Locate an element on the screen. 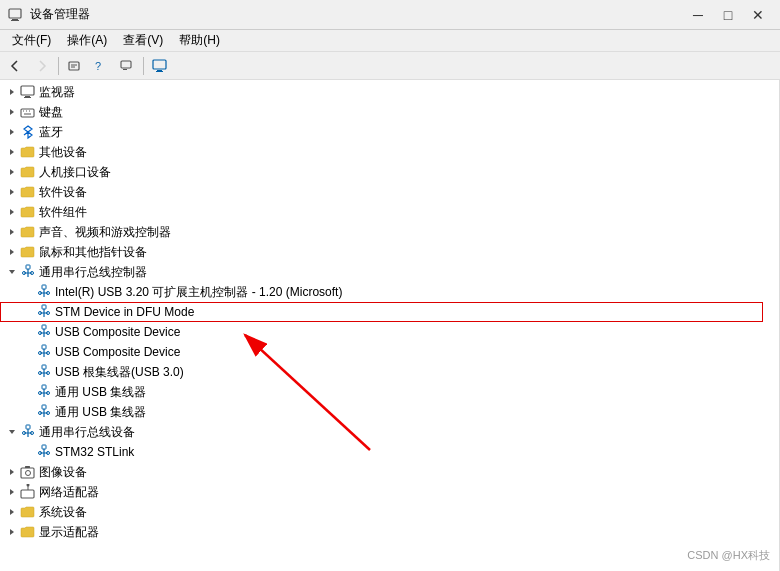  tree-item: 网络适配器 is located at coordinates (390, 492).